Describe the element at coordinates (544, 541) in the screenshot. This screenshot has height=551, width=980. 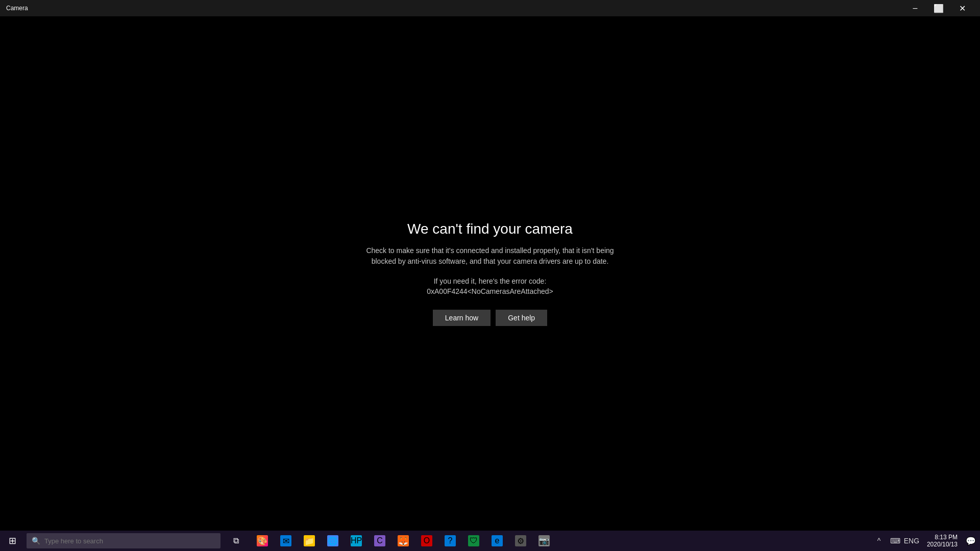
I see `taskbar-app-camera-taskbar-app: 📷` at that location.